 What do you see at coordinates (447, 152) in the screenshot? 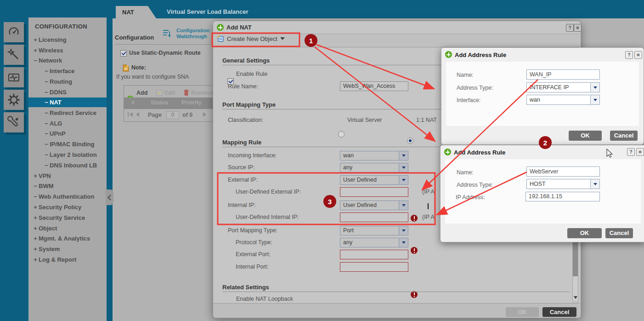
I see `add-icon` at bounding box center [447, 152].